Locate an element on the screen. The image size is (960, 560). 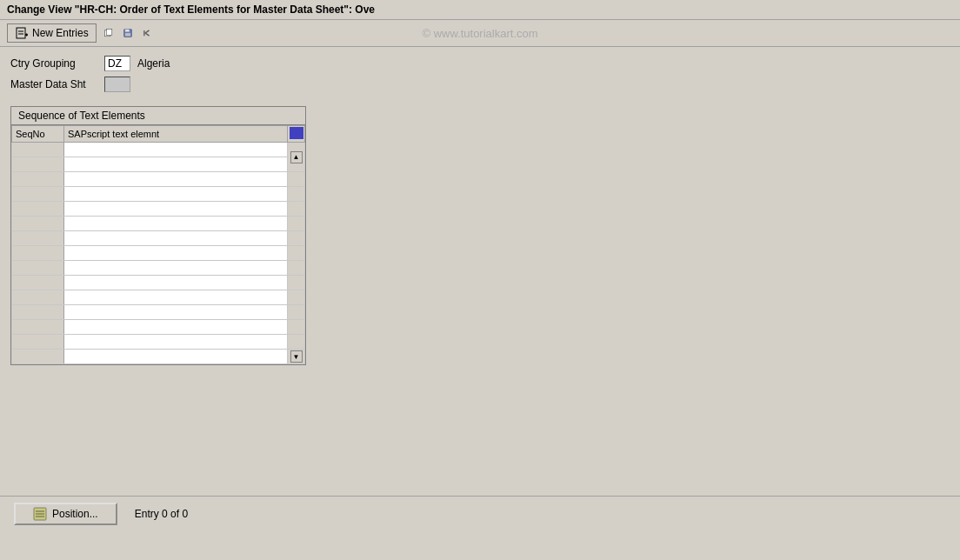
watermark: © www.tutorialkart.com is located at coordinates (480, 33).